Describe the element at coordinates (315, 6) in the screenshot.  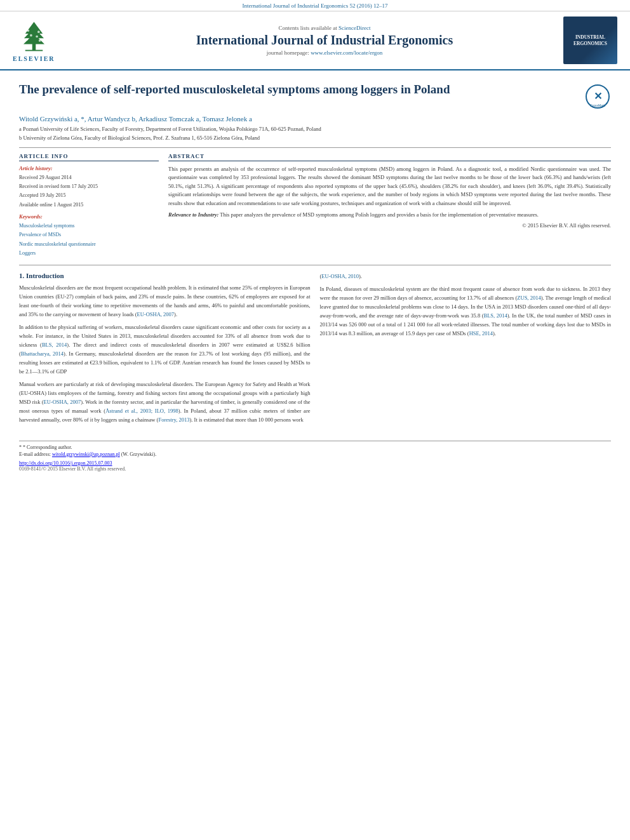
I see `journal-reference-text: International Journal of Industrial Ergo…` at that location.